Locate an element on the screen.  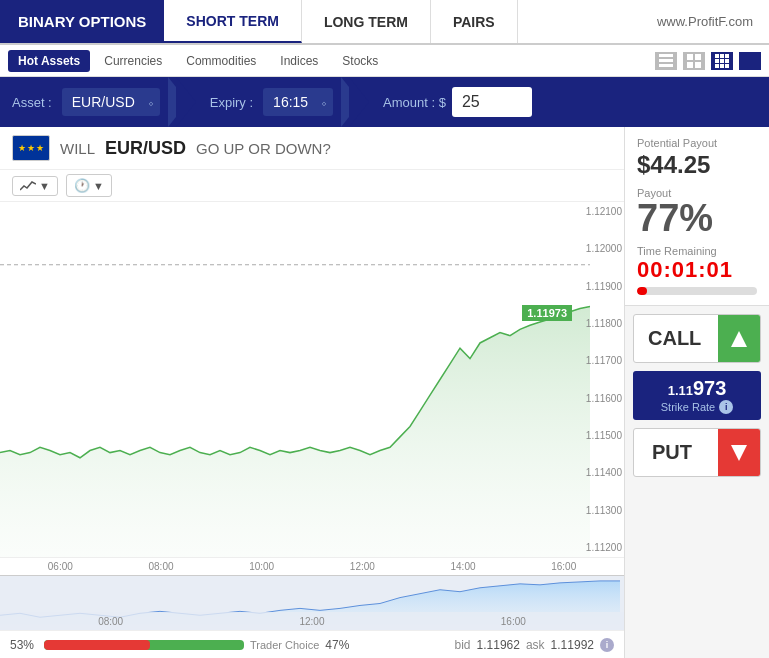
time-remaining-label: Time Remaining is located at coordinates (697, 251).